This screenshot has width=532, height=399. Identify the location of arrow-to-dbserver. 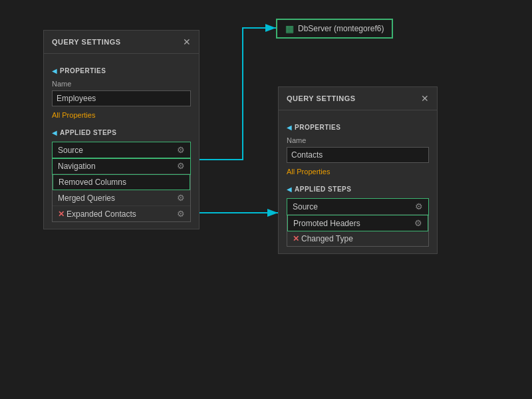
(238, 94).